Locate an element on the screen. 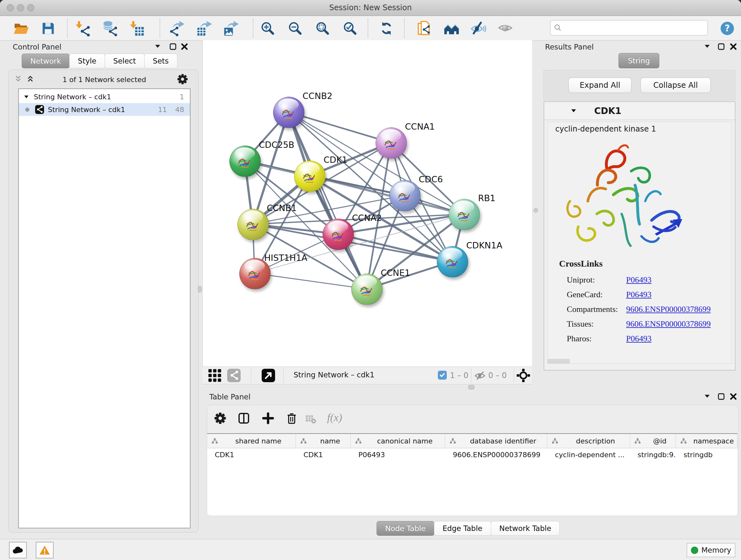 The image size is (741, 560). network-row-selected: String Network – cdk1 11 48 is located at coordinates (105, 110).